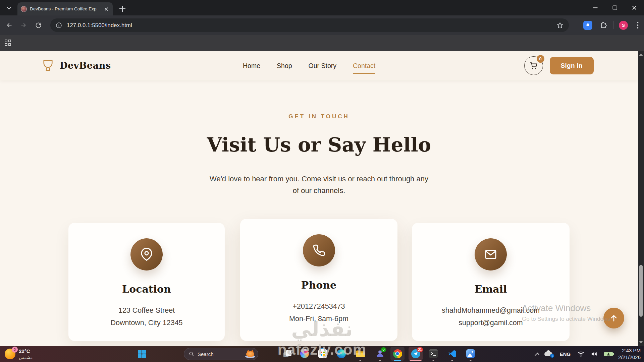 This screenshot has width=644, height=362. I want to click on forward-button, so click(23, 25).